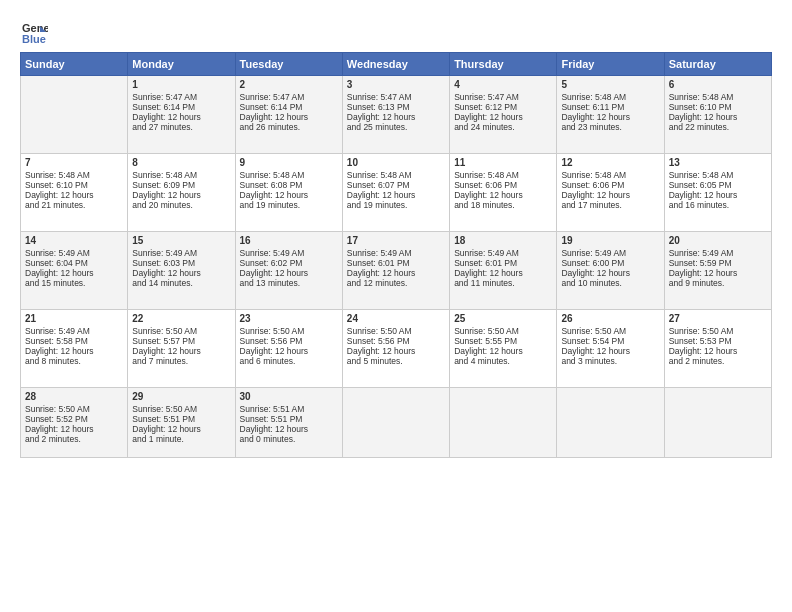 This screenshot has height=612, width=792. What do you see at coordinates (396, 271) in the screenshot?
I see `day-cell: 17Sunrise: 5:49 AMSunset: 6:01 PMDayligh…` at bounding box center [396, 271].